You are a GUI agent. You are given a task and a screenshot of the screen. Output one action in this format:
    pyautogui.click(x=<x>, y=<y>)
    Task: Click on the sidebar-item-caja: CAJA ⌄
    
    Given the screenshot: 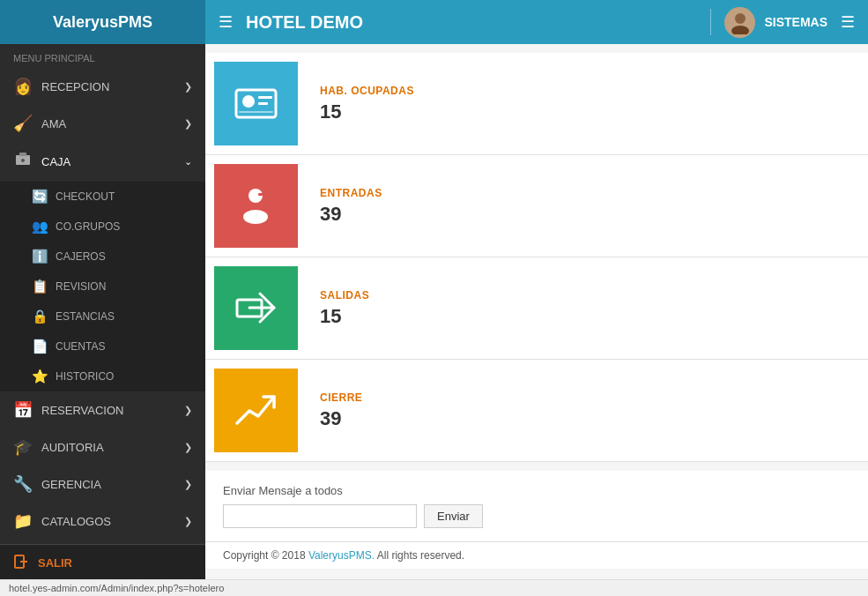 What is the action you would take?
    pyautogui.click(x=102, y=162)
    